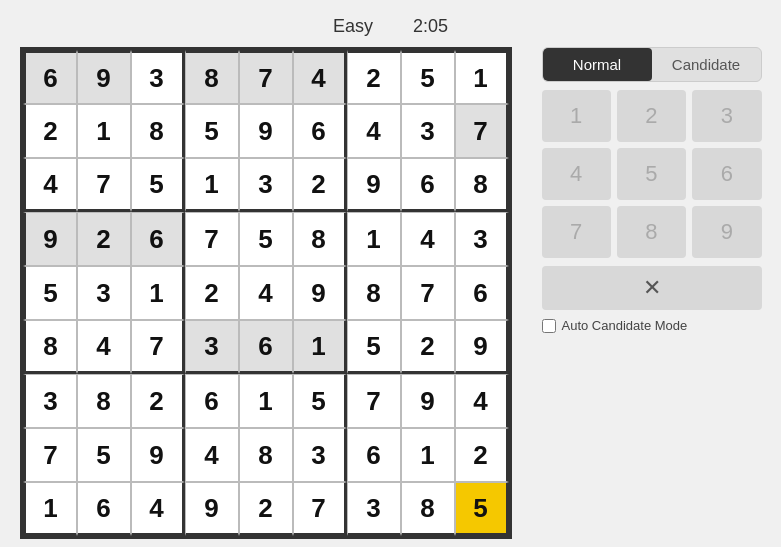 The width and height of the screenshot is (781, 547). What do you see at coordinates (482, 401) in the screenshot?
I see `cell-6-8: 4` at bounding box center [482, 401].